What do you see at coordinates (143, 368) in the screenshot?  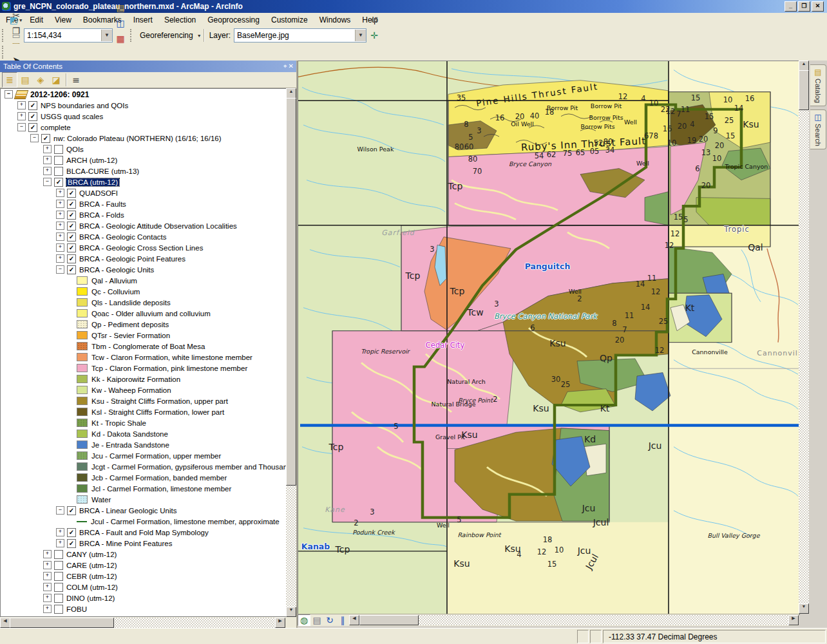 I see `toc-row: Tcp - Claron Formation, pink limestone m…` at bounding box center [143, 368].